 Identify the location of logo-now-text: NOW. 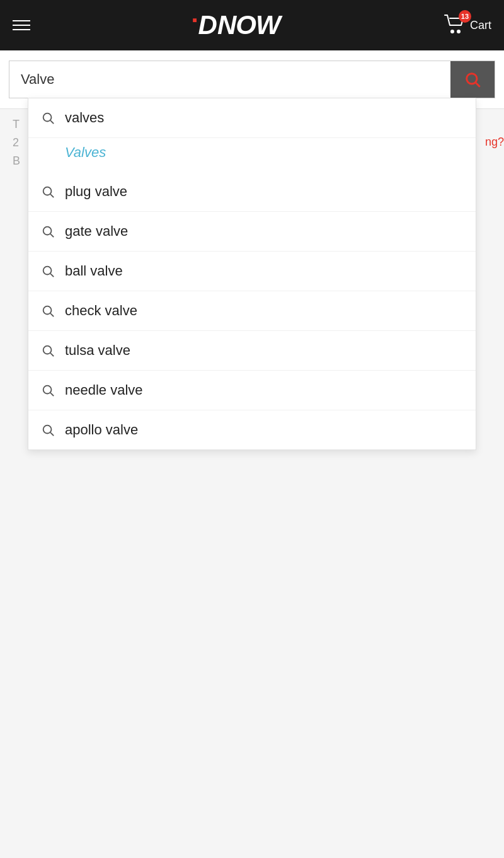
(249, 25).